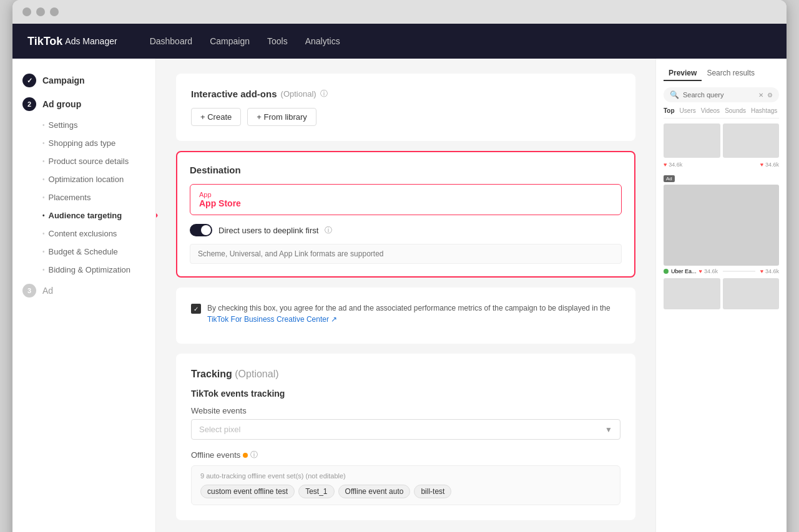 The width and height of the screenshot is (799, 532). Describe the element at coordinates (64, 80) in the screenshot. I see `step-label-campaign: Campaign` at that location.